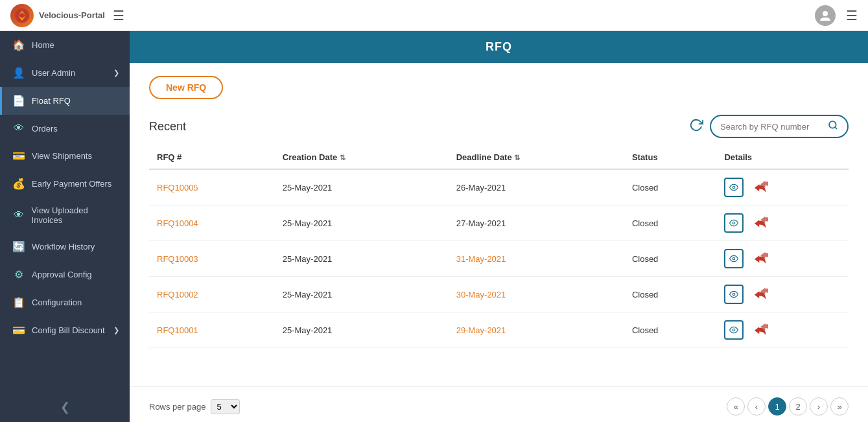 Image resolution: width=868 pixels, height=422 pixels. What do you see at coordinates (212, 259) in the screenshot?
I see `rfq-link-2: RFQ10003` at bounding box center [212, 259].